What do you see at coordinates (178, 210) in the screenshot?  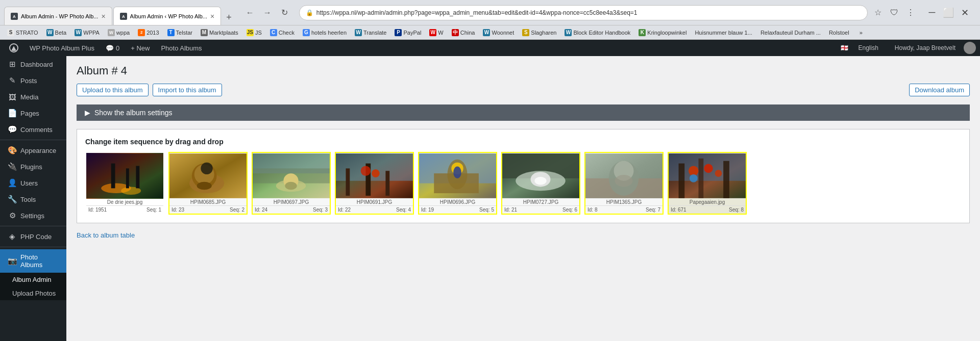 I see `photo-id-2: Id: 23` at bounding box center [178, 210].